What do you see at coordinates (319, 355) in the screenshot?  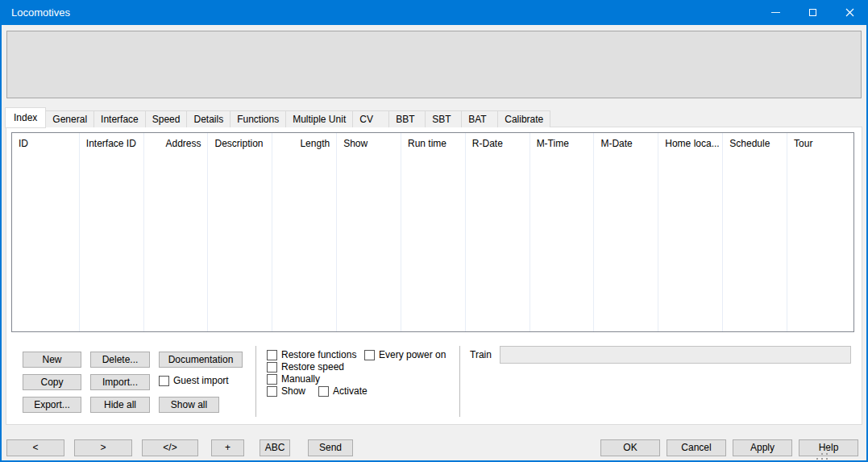 I see `restore-functions-label: Restore functions` at bounding box center [319, 355].